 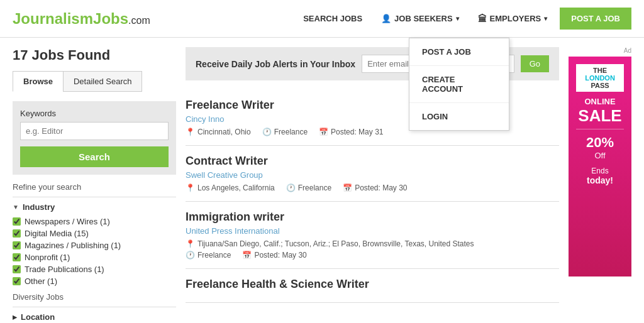 I want to click on refine-label: Refine your search, so click(x=94, y=187).